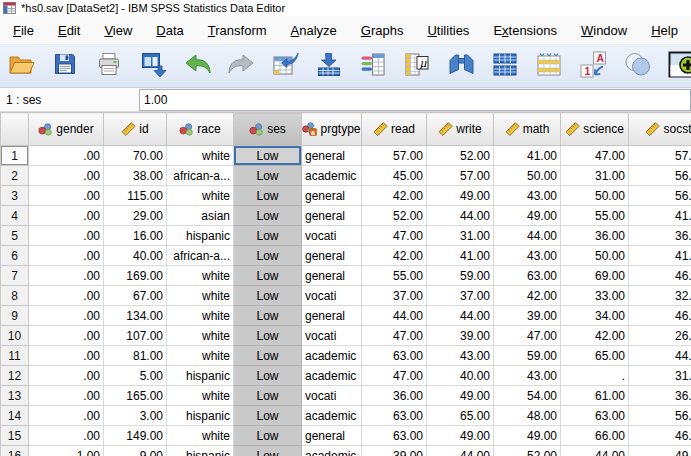  I want to click on row-header-5: 5, so click(15, 236).